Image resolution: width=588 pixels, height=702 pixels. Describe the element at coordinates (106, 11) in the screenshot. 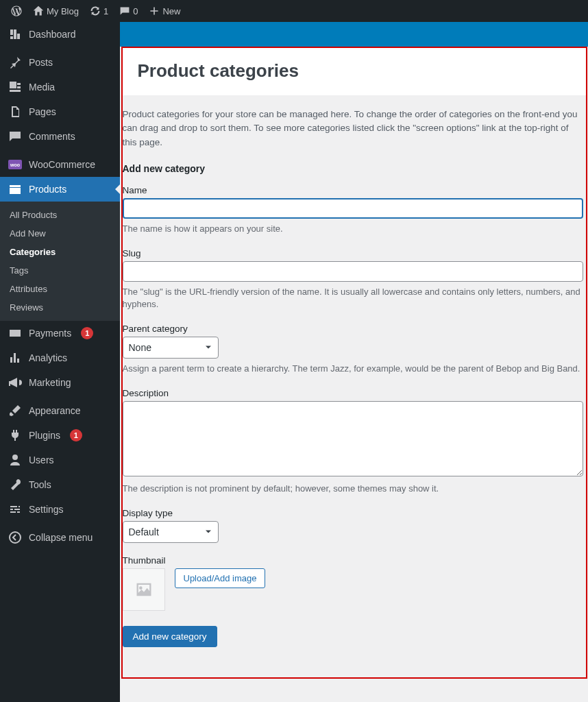

I see `updates-count: 1` at that location.